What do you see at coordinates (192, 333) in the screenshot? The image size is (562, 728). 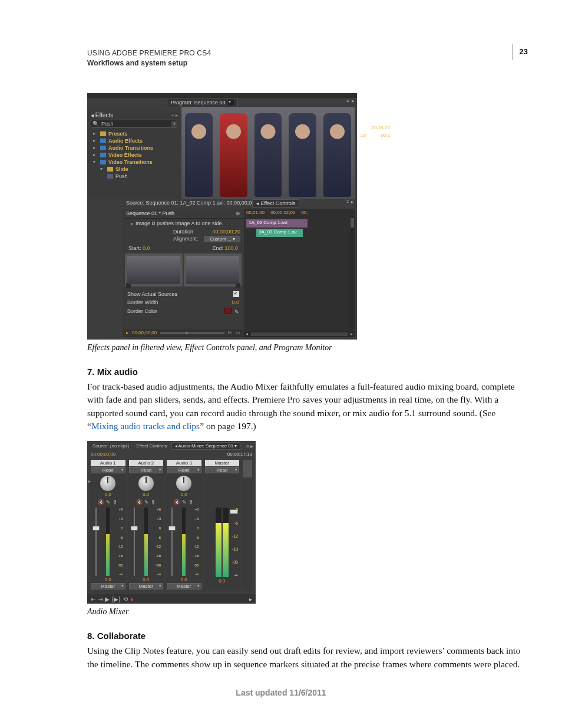 I see `zoom-scrubber` at bounding box center [192, 333].